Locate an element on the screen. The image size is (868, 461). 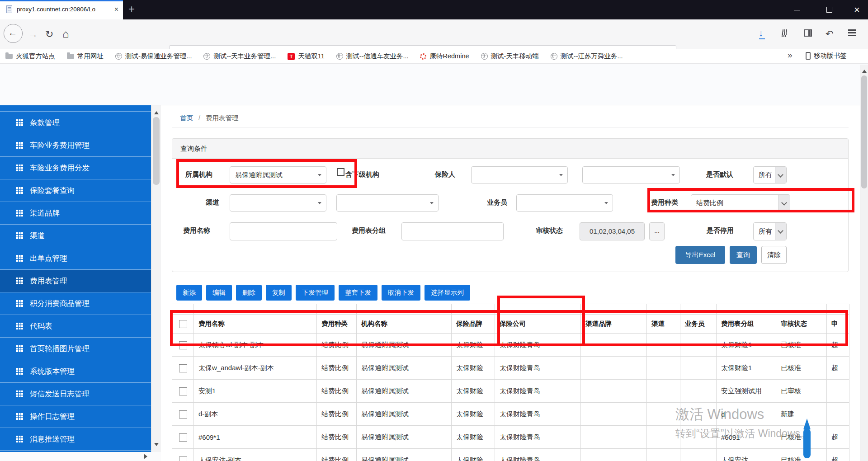
sidebar-item: 渠道 is located at coordinates (75, 236).